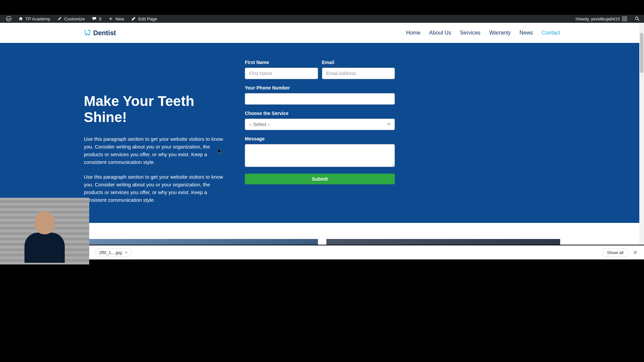  I want to click on customize-menu: Customize, so click(70, 19).